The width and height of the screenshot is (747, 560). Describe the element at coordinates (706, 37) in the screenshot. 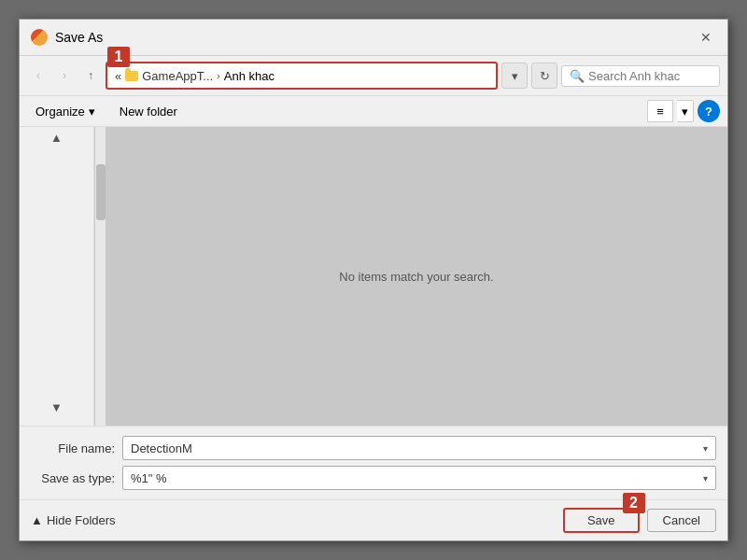

I see `close-button: ✕` at that location.